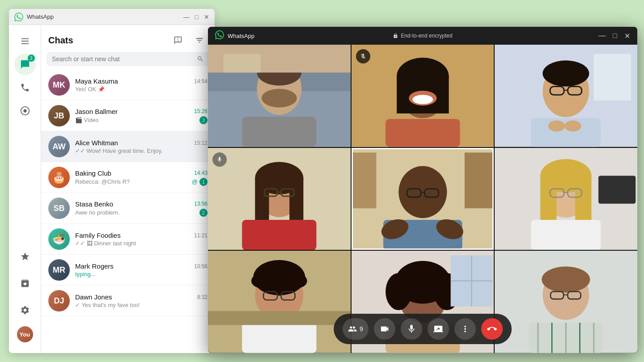  What do you see at coordinates (201, 173) in the screenshot?
I see `chat-time-baking: 14:43` at bounding box center [201, 173].